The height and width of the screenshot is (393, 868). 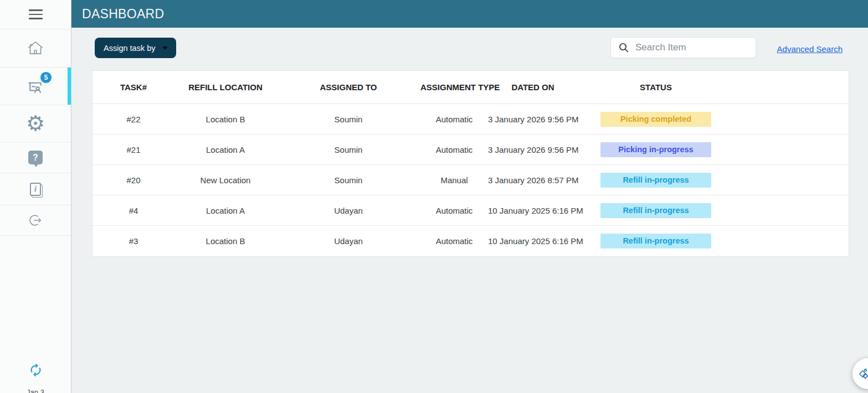 What do you see at coordinates (35, 86) in the screenshot?
I see `tasks-icon: 5` at bounding box center [35, 86].